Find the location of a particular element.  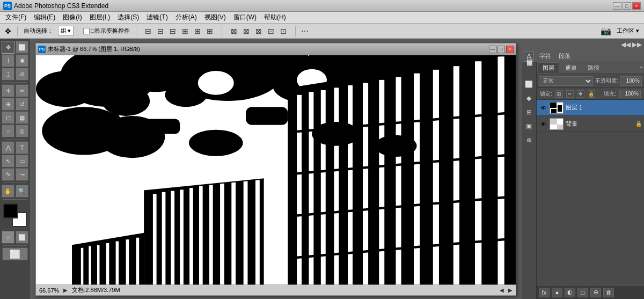

history-brush-tool: ↺ is located at coordinates (22, 104).